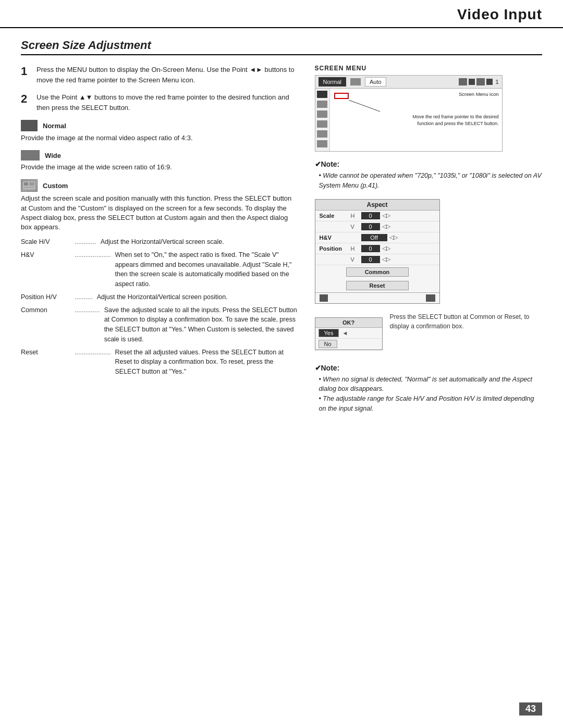  What do you see at coordinates (85, 242) in the screenshot?
I see `def-dots-1: ............` at bounding box center [85, 242].